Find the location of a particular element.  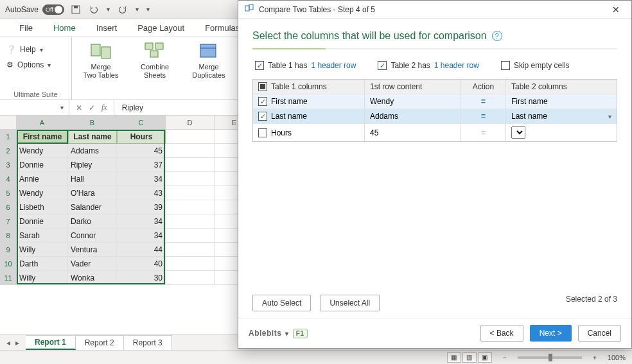

row-header: 11 is located at coordinates (8, 278).